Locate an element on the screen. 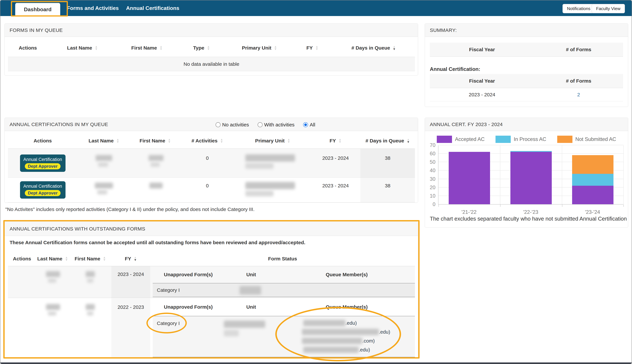 The width and height of the screenshot is (632, 364). chart-y-tick-label: 40 is located at coordinates (433, 170).